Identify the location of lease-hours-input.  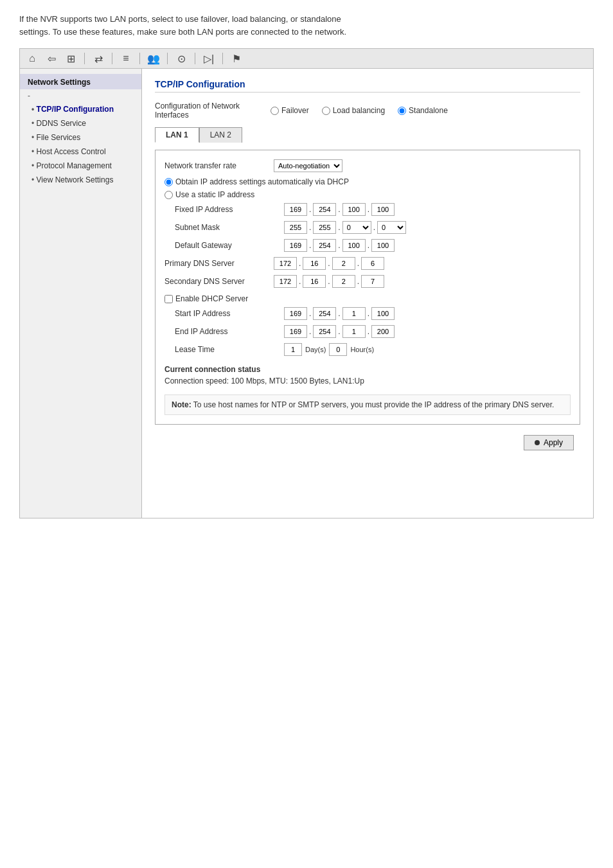
(338, 350).